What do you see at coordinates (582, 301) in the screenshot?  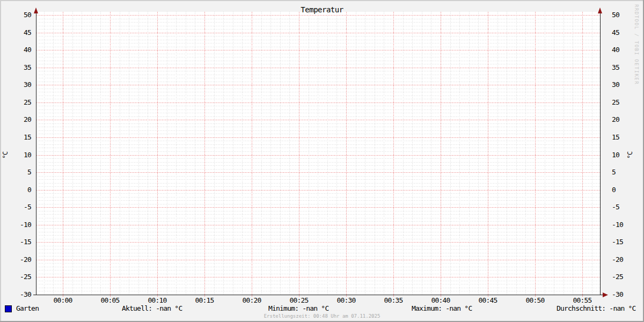 I see `x-axis-tick-label: 00:55` at bounding box center [582, 301].